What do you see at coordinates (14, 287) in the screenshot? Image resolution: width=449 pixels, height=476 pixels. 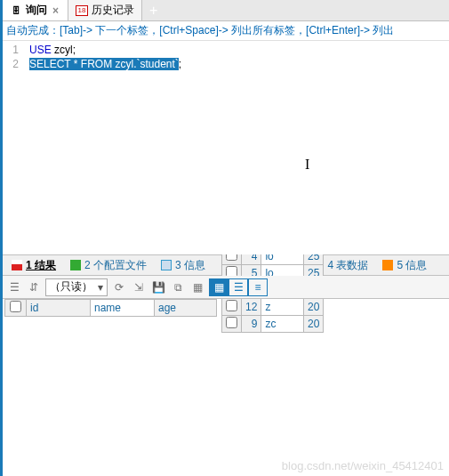 I see `filter-icon: ☰` at bounding box center [14, 287].